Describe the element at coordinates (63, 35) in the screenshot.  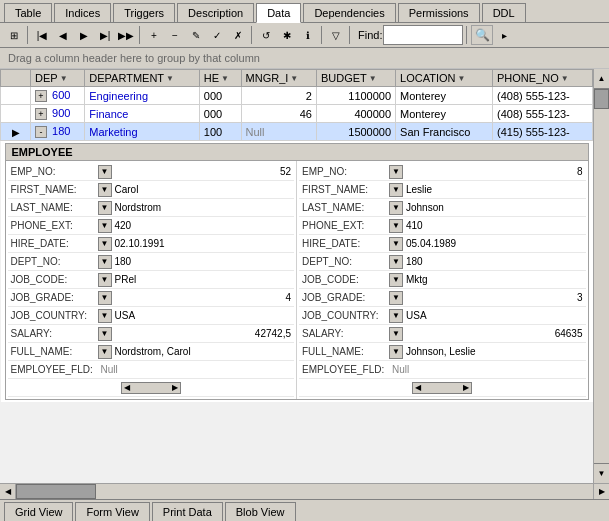
I see `prev-record-btn: ◀` at that location.